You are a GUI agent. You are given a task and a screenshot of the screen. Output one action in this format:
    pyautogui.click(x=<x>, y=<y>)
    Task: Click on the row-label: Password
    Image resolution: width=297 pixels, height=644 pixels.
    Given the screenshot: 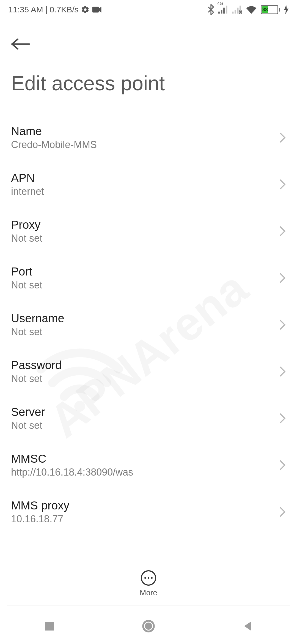 What is the action you would take?
    pyautogui.click(x=36, y=365)
    